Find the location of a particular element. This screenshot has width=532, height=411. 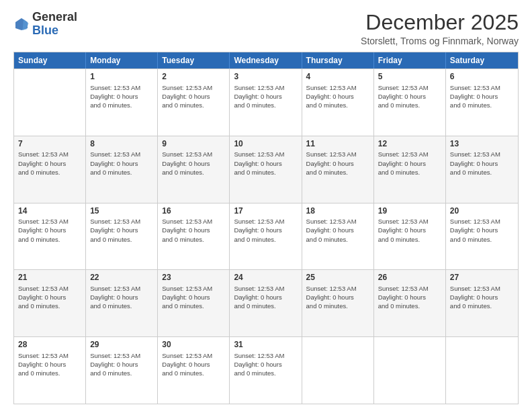

calendar-cell: 3Sunset: 12:53 AMDaylight: 0 hoursand 0 … is located at coordinates (266, 102).